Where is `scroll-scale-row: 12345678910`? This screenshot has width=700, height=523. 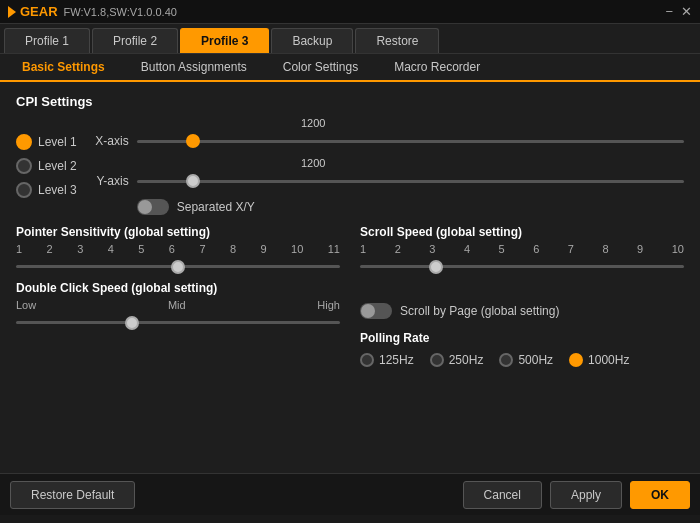
scroll-scale-row: 12345678910 is located at coordinates (522, 249).